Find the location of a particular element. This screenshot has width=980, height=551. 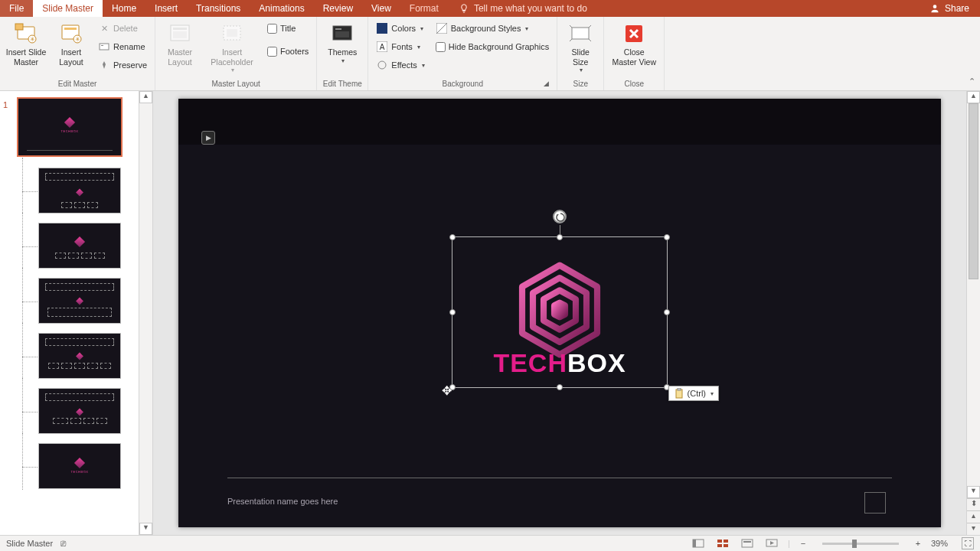

mini-logo-text: TECHBOX is located at coordinates (70, 132).